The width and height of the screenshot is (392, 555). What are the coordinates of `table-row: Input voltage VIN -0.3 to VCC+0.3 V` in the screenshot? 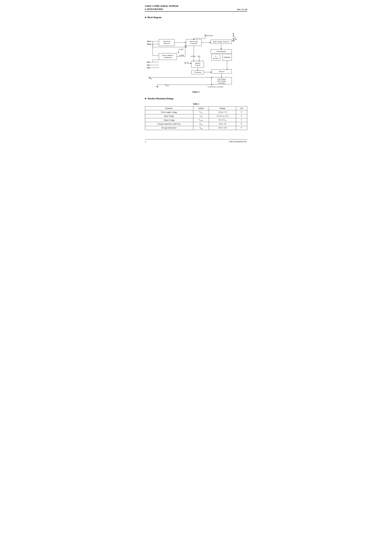 It's located at (196, 116).